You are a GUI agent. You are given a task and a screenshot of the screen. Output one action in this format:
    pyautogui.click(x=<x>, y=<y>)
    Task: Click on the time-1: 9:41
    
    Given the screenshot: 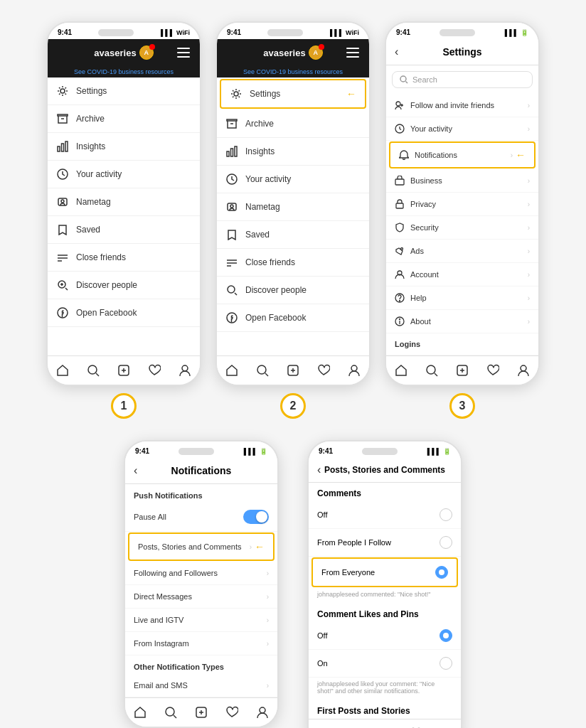 What is the action you would take?
    pyautogui.click(x=65, y=33)
    